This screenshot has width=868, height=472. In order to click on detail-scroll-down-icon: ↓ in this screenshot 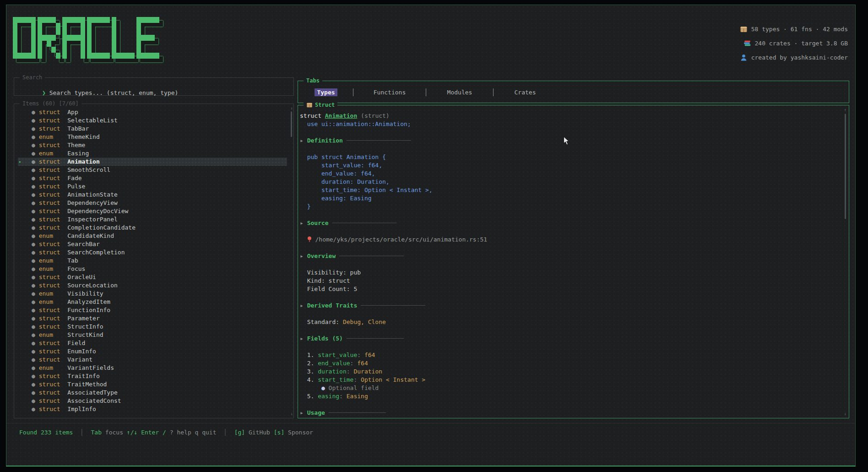, I will do `click(845, 413)`.